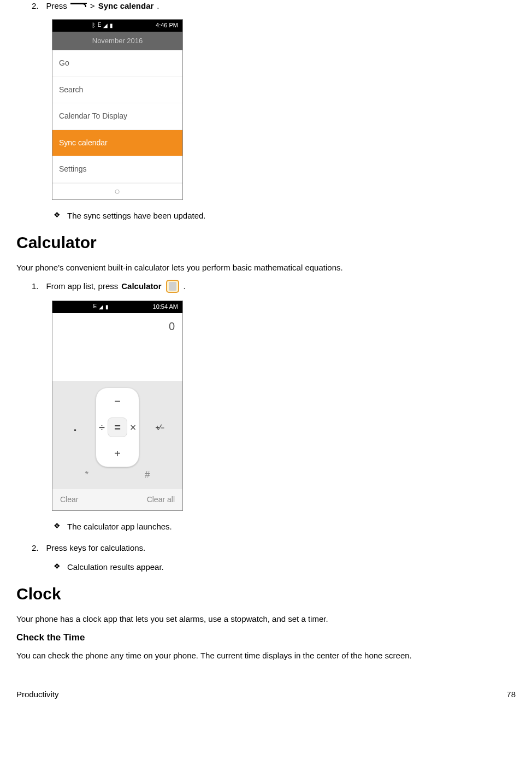  I want to click on calc-empty-area, so click(117, 362).